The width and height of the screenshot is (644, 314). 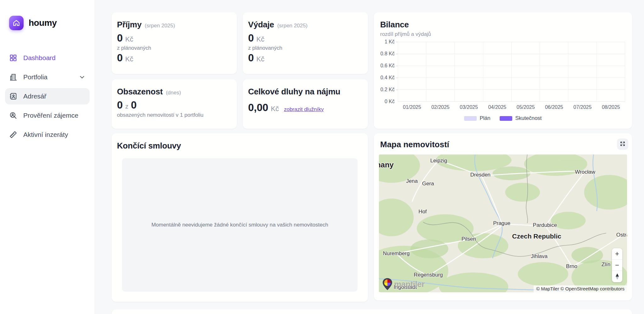 What do you see at coordinates (412, 181) in the screenshot?
I see `map-city-label: Jena` at bounding box center [412, 181].